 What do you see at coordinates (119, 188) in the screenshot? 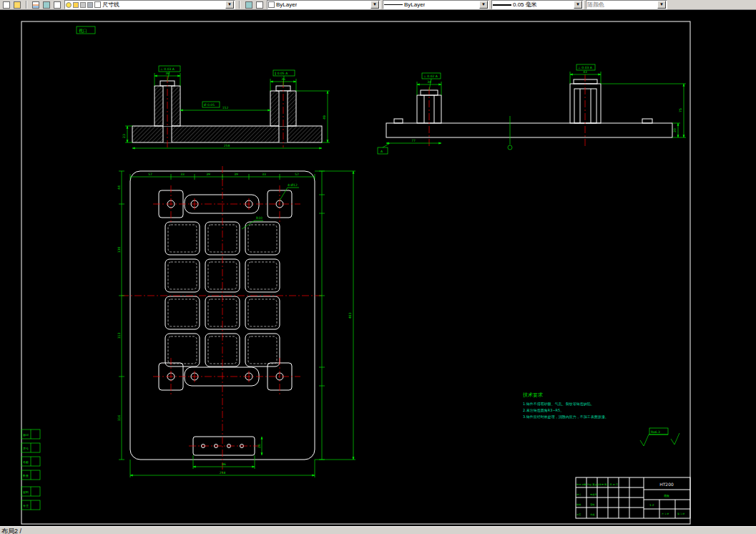
I see `dimension-label: 44` at bounding box center [119, 188].